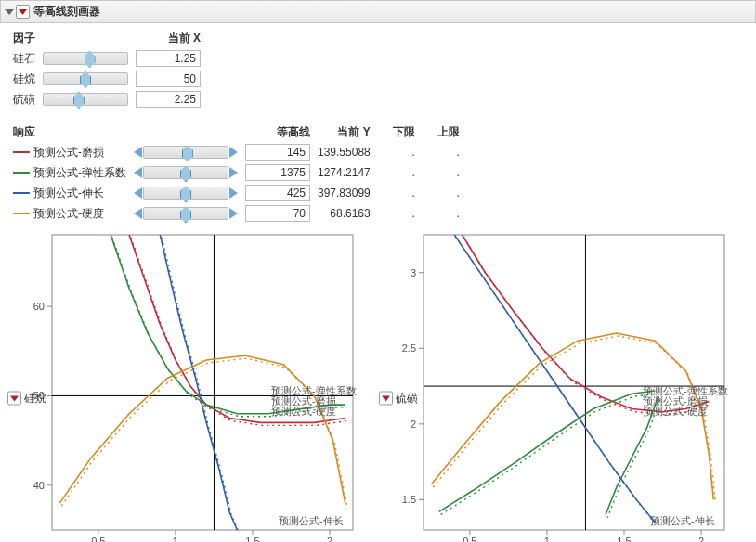  What do you see at coordinates (168, 39) in the screenshot?
I see `currentx-header: 当前 X` at bounding box center [168, 39].